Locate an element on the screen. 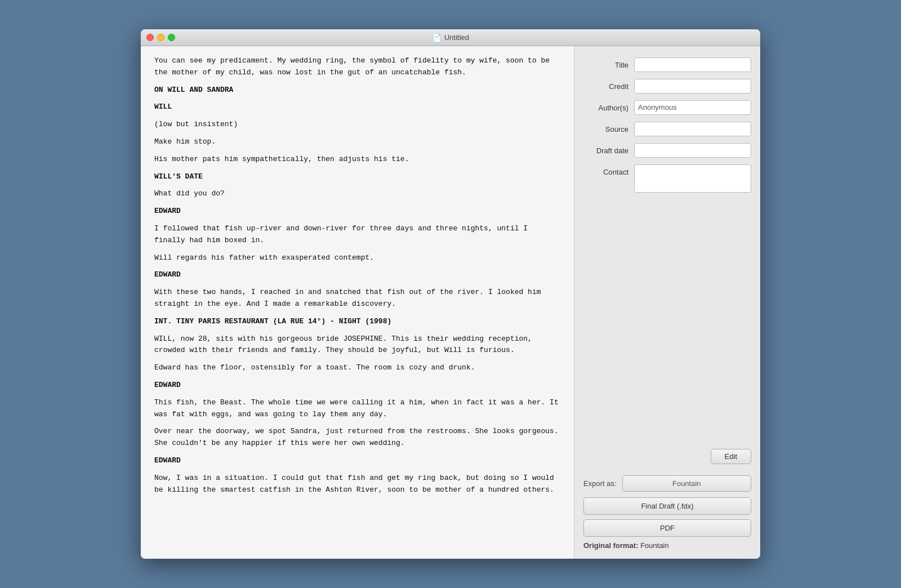 The image size is (901, 588). titlebar: 📄 Untitled is located at coordinates (450, 38).